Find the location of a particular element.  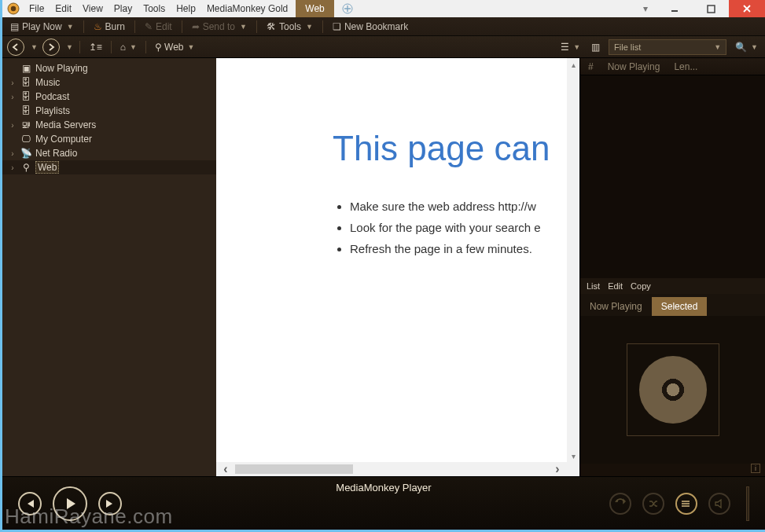

forward-button is located at coordinates (51, 47).